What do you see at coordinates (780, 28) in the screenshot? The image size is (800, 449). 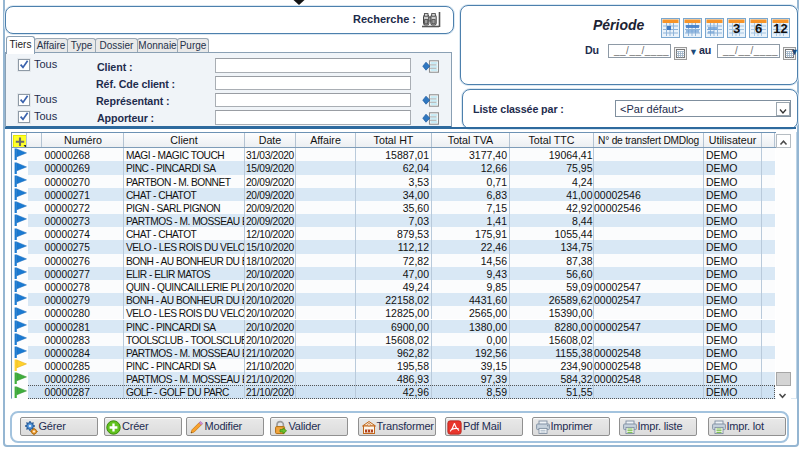 I see `svg-text: 12` at bounding box center [780, 28].